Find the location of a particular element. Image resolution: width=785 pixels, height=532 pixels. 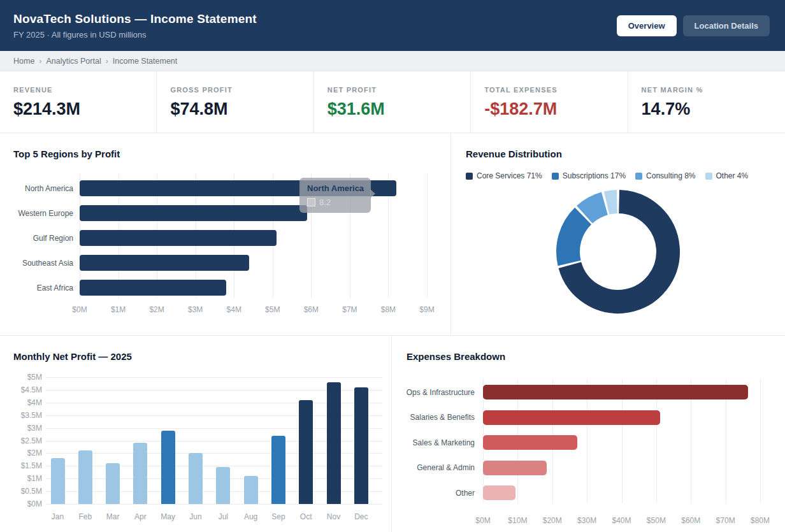

axis-tick-label: $7M is located at coordinates (349, 310).